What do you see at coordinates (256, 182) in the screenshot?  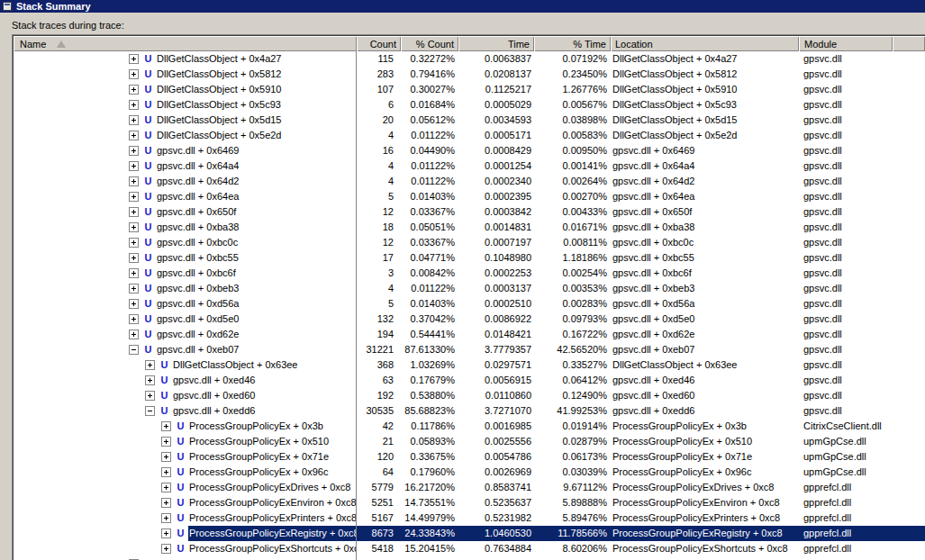 I see `row-name: gpsvc.dll + 0x64d2` at bounding box center [256, 182].